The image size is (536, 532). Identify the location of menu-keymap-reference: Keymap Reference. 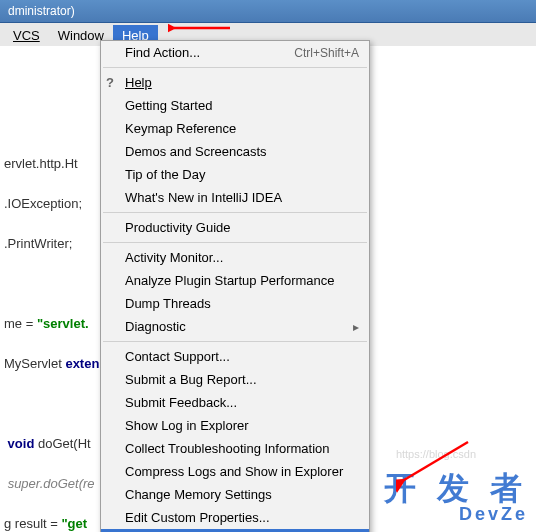
(235, 128).